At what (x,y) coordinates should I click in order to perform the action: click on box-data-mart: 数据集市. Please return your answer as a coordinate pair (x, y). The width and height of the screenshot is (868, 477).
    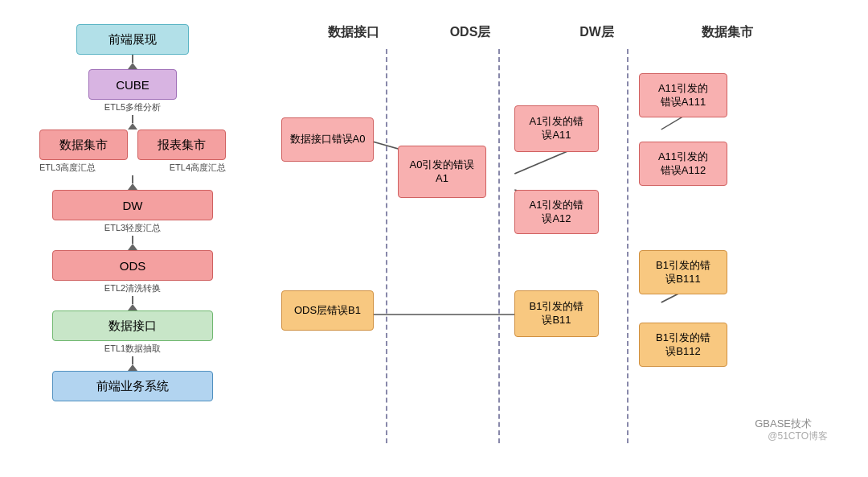
    Looking at the image, I should click on (84, 145).